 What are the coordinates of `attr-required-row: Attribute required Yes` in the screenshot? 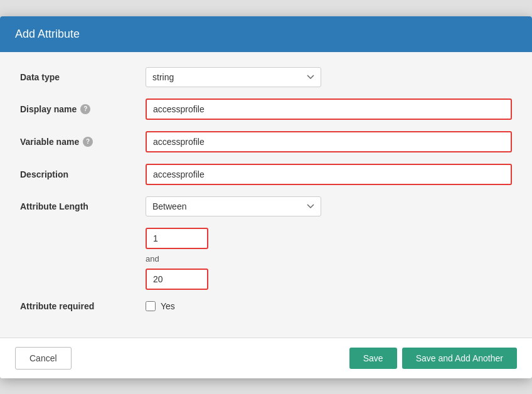 It's located at (266, 306).